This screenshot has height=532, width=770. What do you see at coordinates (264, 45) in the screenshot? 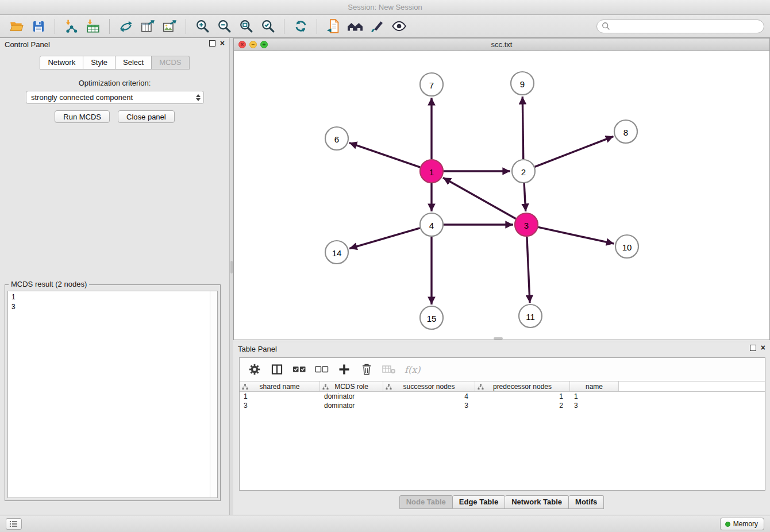
I see `zoom-window-button: +` at bounding box center [264, 45].